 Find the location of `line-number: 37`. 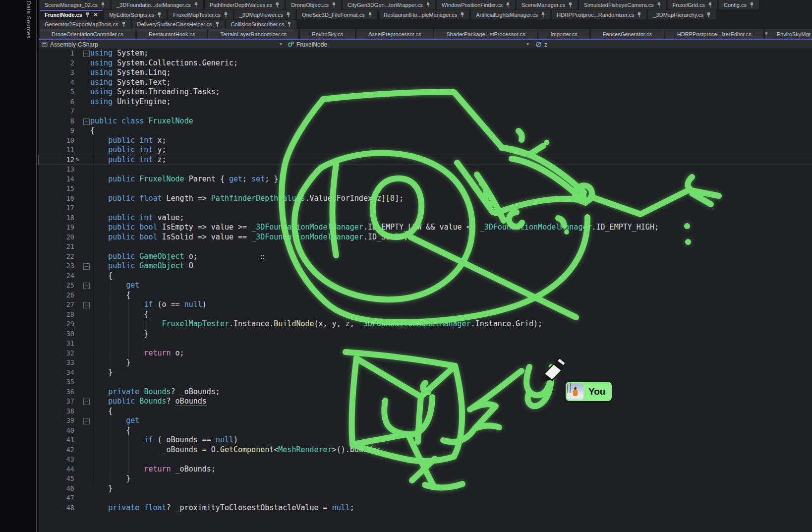

line-number: 37 is located at coordinates (57, 402).